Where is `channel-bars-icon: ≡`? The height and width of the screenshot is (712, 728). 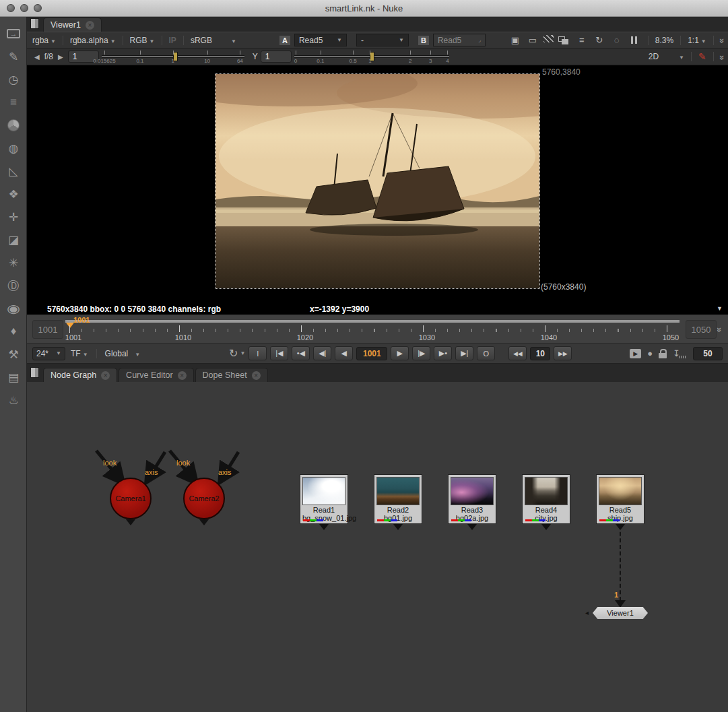 channel-bars-icon: ≡ is located at coordinates (13, 102).